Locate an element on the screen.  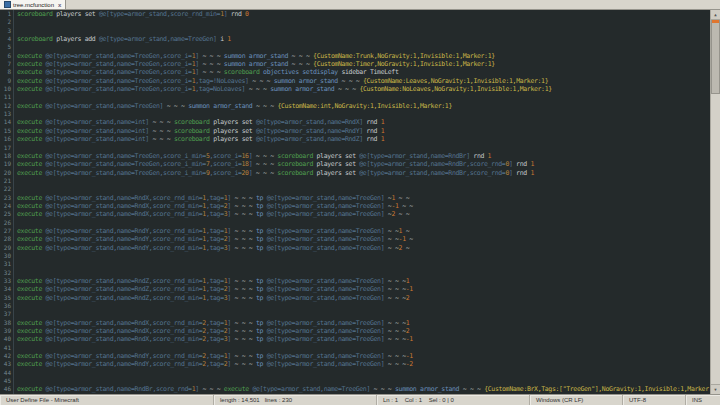
line-number: 31 is located at coordinates (6, 264).